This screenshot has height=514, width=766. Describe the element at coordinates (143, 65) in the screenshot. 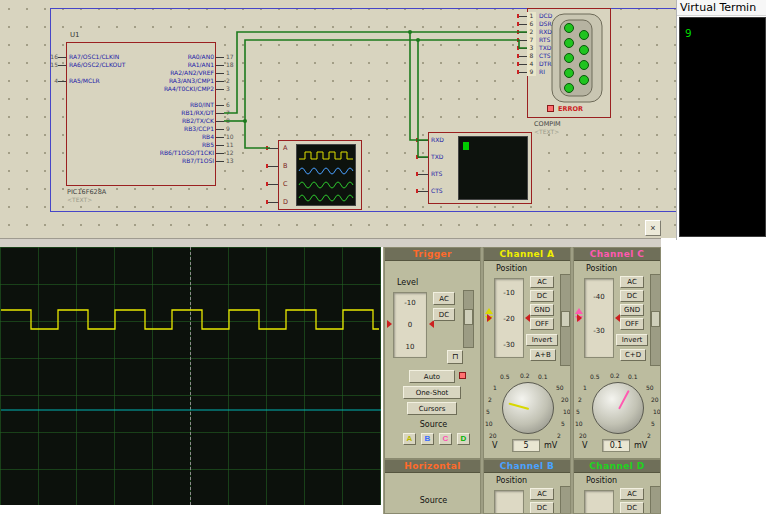

I see `pin-name: RA1/AN1` at that location.